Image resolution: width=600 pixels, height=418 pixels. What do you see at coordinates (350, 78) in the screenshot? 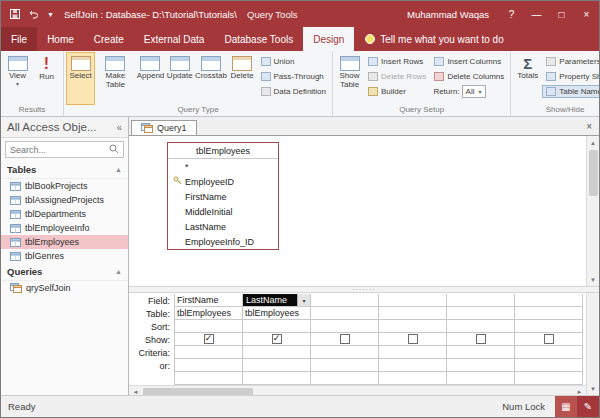
I see `show-table-button: Show Table` at bounding box center [350, 78].